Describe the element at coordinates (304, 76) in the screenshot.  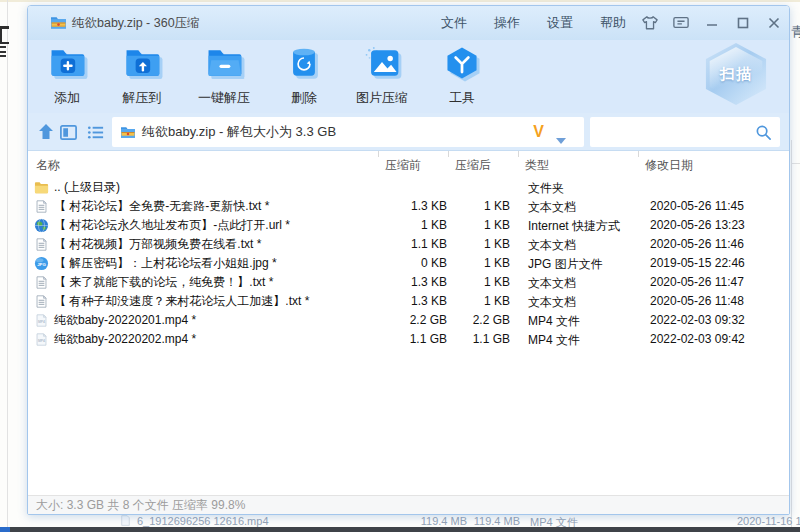
I see `toolbar-button: 删除` at that location.